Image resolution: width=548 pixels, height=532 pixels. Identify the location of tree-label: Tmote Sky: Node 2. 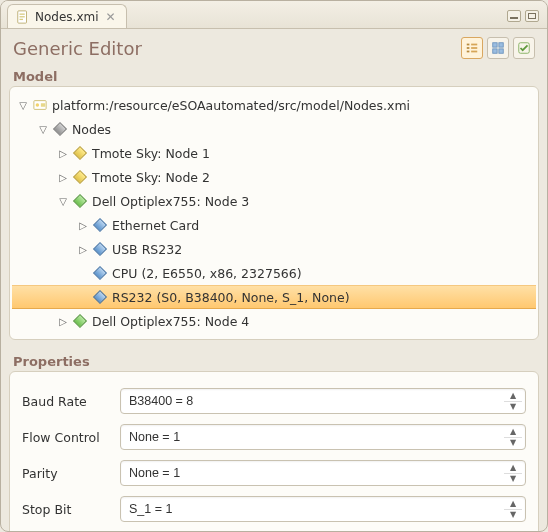
(151, 178).